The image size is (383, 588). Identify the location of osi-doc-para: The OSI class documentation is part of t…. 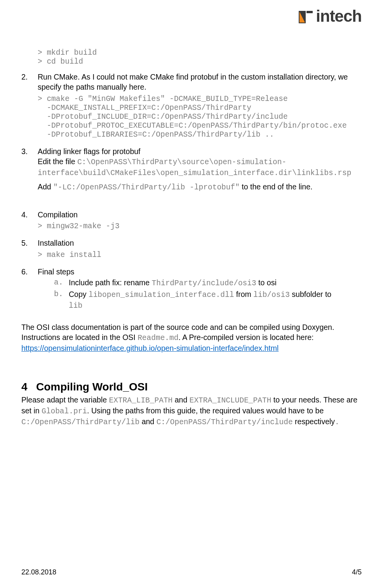
(192, 338).